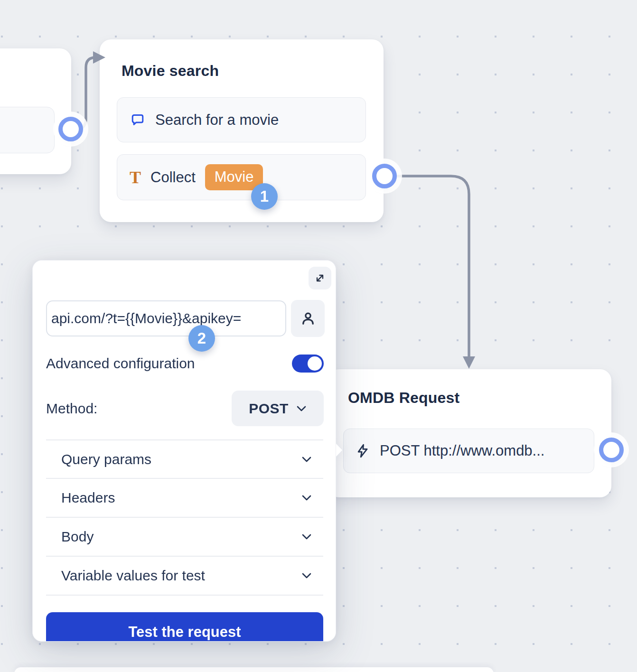  Describe the element at coordinates (315, 364) in the screenshot. I see `toggle-knob` at that location.